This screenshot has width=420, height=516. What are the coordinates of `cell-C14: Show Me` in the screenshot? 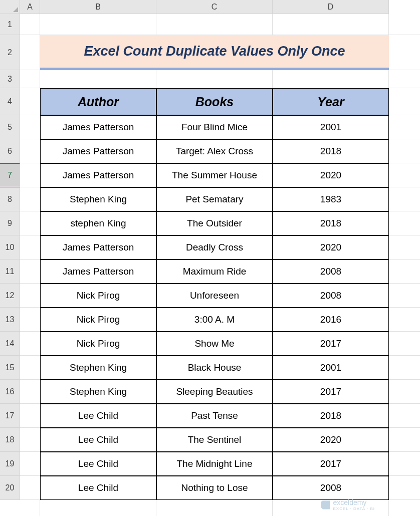 It's located at (215, 344).